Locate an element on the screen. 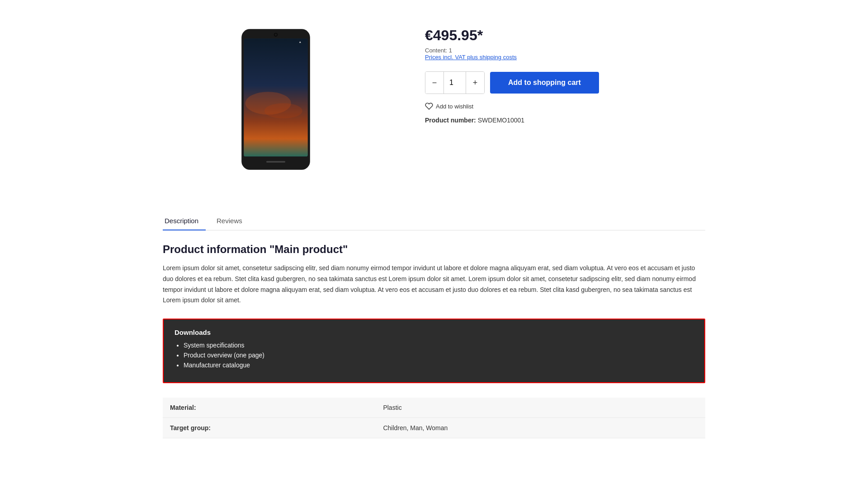 Image resolution: width=868 pixels, height=488 pixels. spec-label-target-group: Target group: is located at coordinates (269, 428).